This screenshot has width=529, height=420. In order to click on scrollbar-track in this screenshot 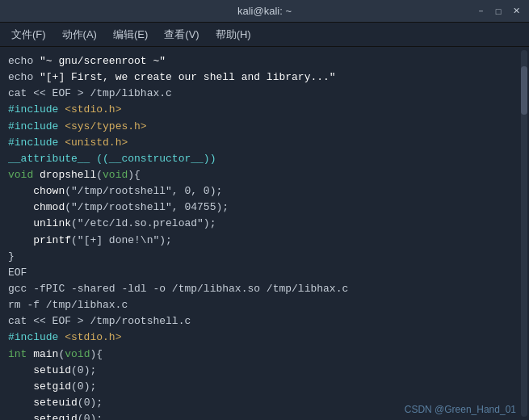, I will do `click(524, 233)`.